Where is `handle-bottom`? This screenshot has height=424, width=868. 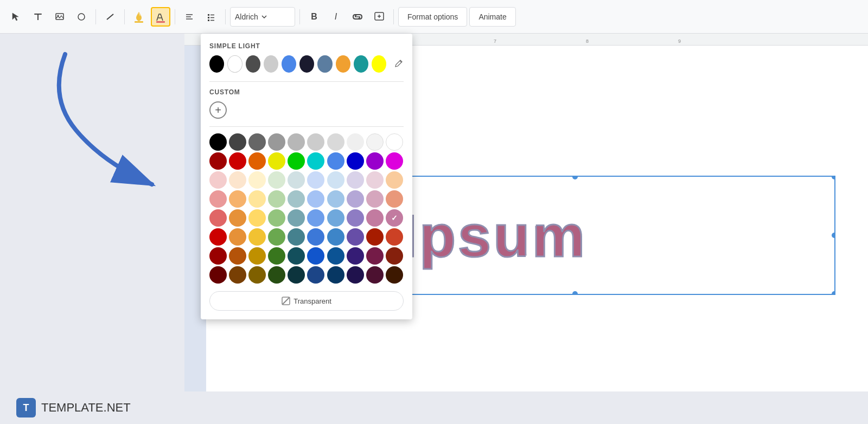 handle-bottom is located at coordinates (575, 293).